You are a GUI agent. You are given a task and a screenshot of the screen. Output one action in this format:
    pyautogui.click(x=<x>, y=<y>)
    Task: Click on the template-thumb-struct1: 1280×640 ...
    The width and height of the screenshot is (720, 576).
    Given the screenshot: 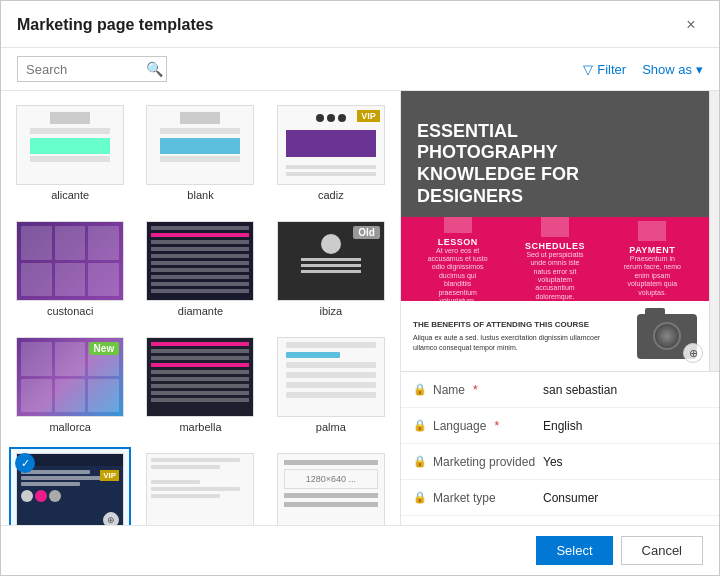 What is the action you would take?
    pyautogui.click(x=331, y=489)
    